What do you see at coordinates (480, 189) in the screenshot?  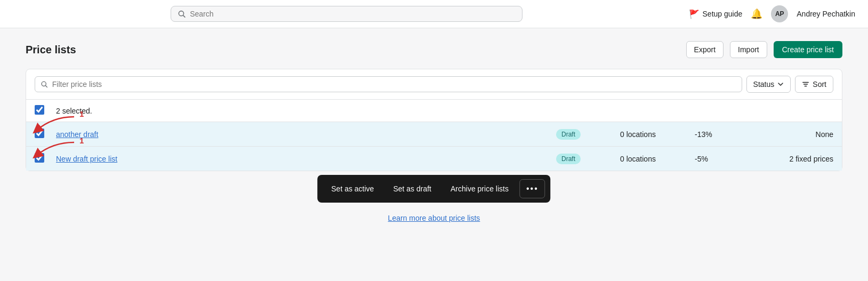 I see `archive-price-lists-button: Archive price lists` at bounding box center [480, 189].